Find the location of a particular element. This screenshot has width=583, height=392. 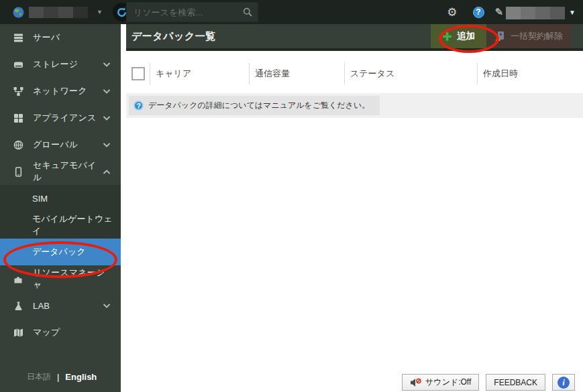

column-header-created: 作成日時 is located at coordinates (530, 74).